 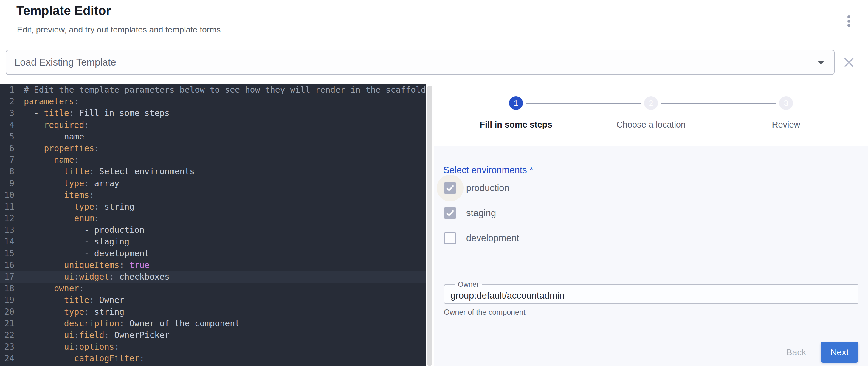 I want to click on code-text: - development, so click(x=87, y=253).